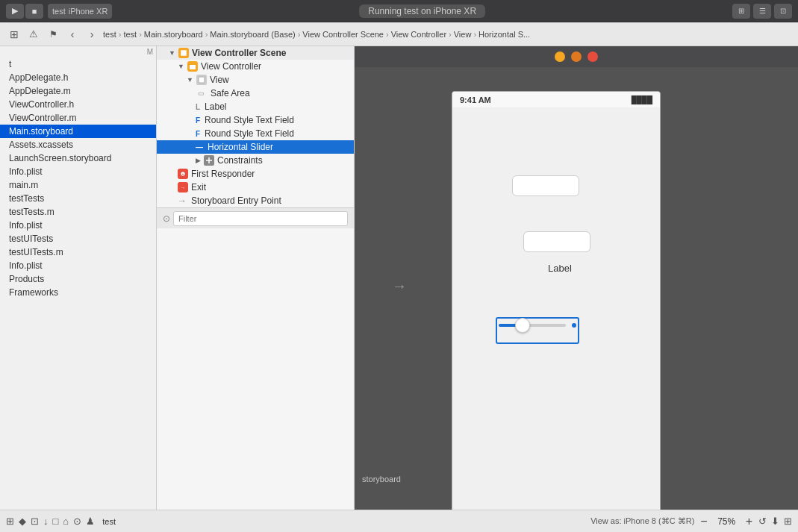 Image resolution: width=798 pixels, height=532 pixels. I want to click on bottom-right-icon-1: ↺, so click(763, 521).